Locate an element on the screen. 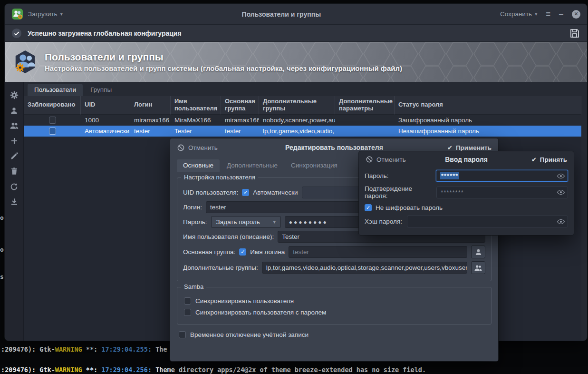 Image resolution: width=588 pixels, height=374 pixels. save-file-icon is located at coordinates (575, 33).